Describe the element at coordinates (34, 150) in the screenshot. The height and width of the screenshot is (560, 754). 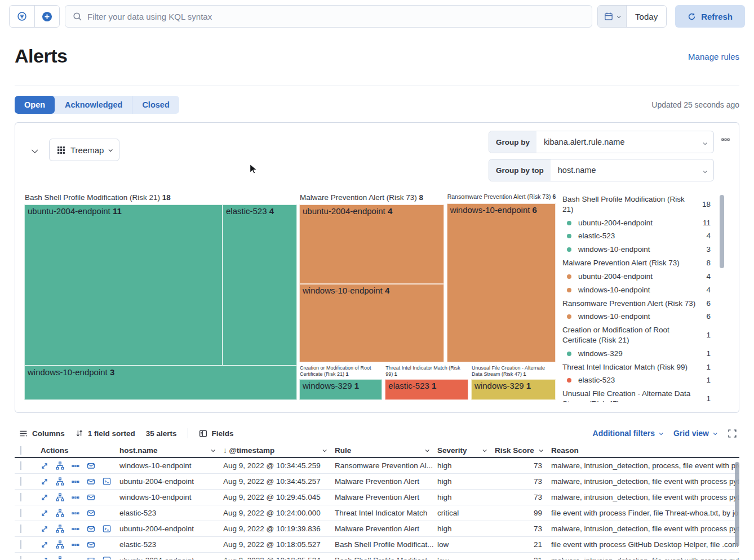
I see `collapse-chart-button` at that location.